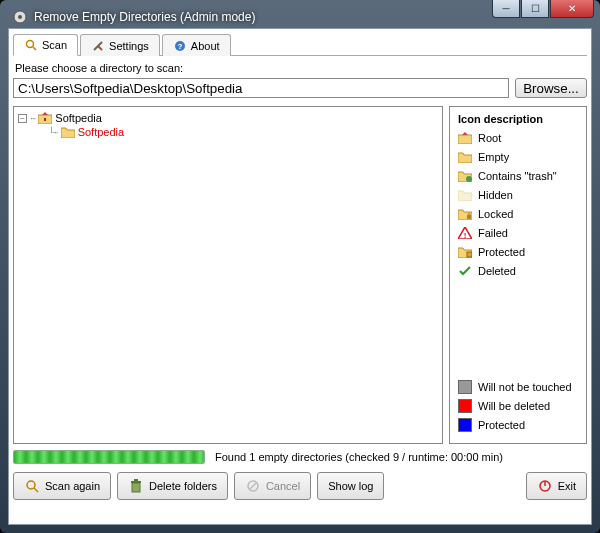  I want to click on button-label: Scan again, so click(72, 486).